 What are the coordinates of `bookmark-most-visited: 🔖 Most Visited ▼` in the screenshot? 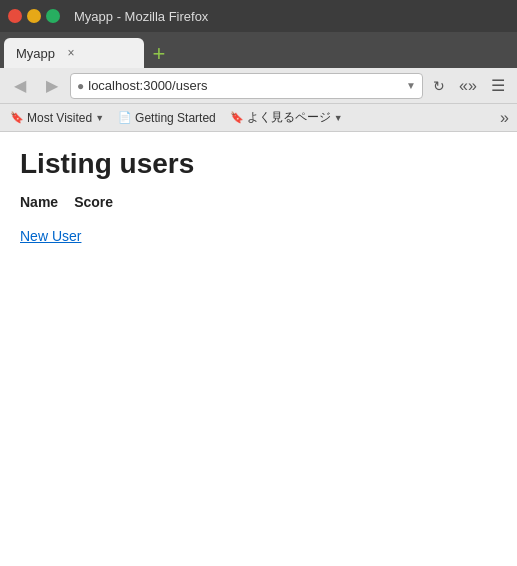 It's located at (57, 118).